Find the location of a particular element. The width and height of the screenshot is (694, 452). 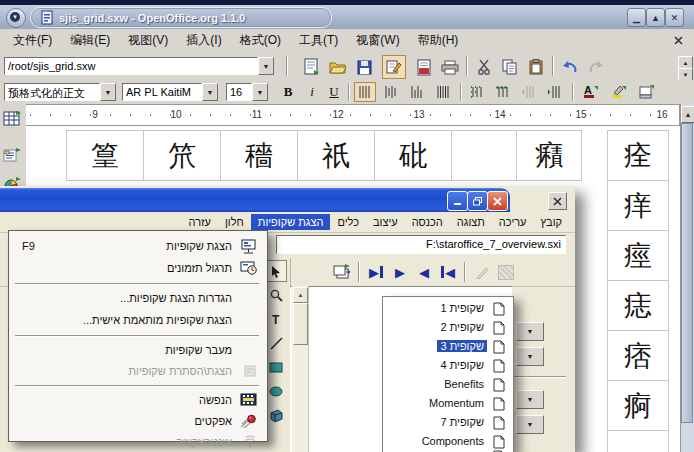

slide-item-label: שקופית 7 is located at coordinates (462, 422).